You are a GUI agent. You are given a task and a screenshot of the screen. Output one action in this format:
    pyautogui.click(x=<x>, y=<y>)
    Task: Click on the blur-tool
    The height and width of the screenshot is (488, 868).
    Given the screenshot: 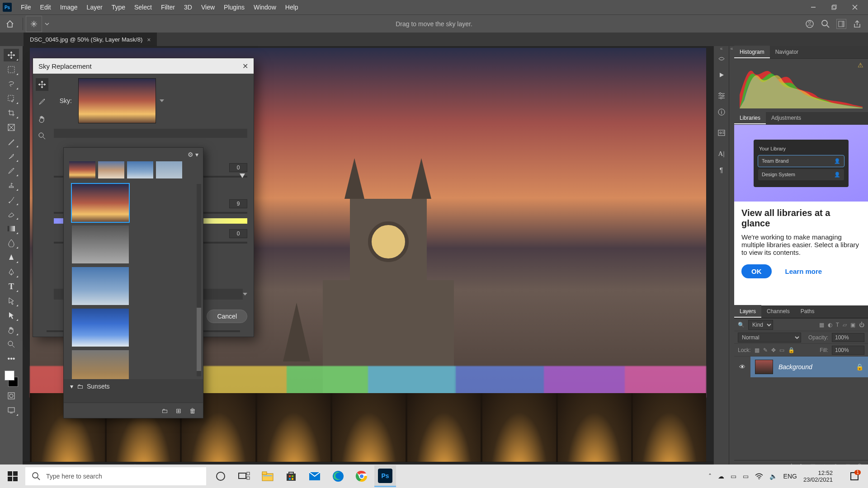 What is the action you would take?
    pyautogui.click(x=11, y=243)
    